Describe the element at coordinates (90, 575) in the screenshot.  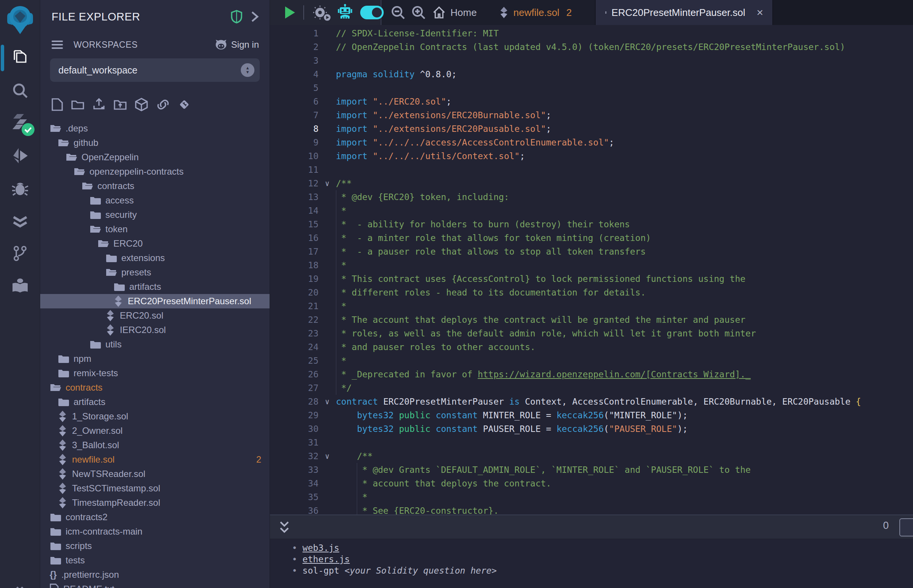
I see `tree-item-label: .prettierrc.json` at that location.